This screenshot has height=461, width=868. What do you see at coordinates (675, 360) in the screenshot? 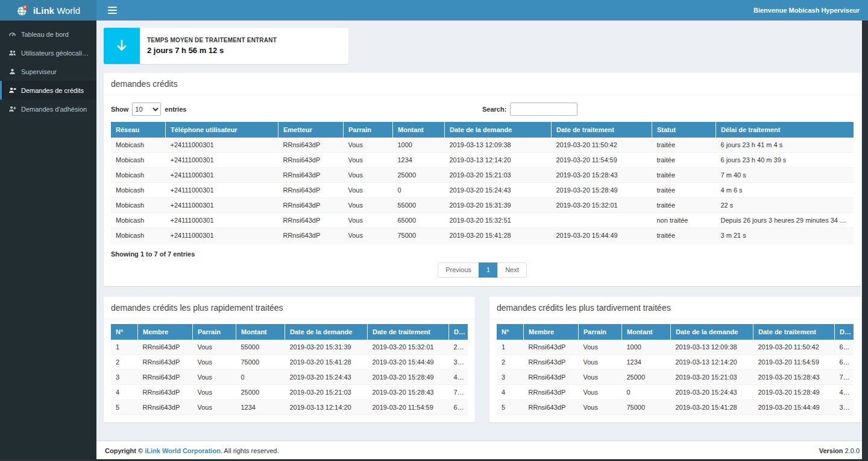
I see `slowest-panel: demandes crédits les plus tardivement tr…` at bounding box center [675, 360].